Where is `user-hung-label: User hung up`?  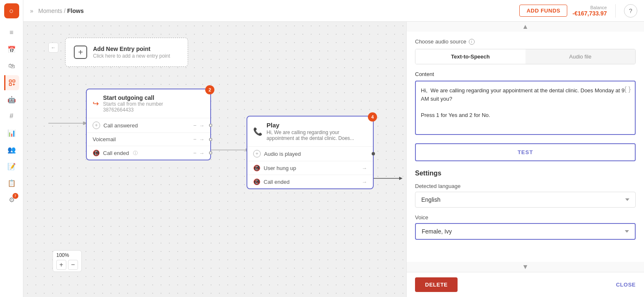
user-hung-label: User hung up is located at coordinates (280, 168).